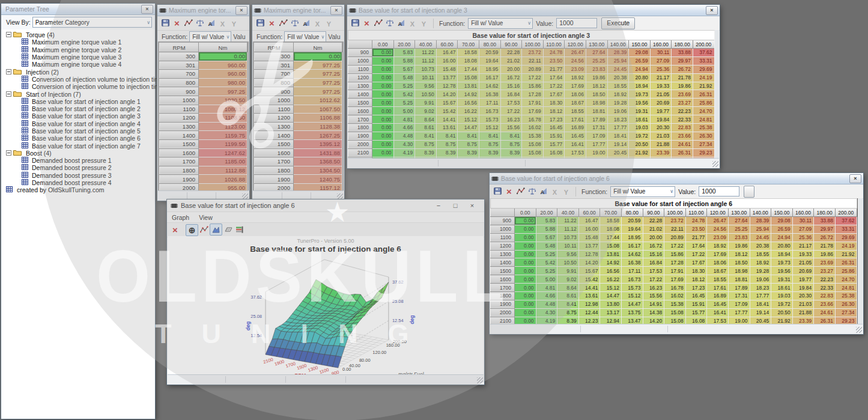  What do you see at coordinates (360, 94) in the screenshot?
I see `row-header: 1400` at bounding box center [360, 94].